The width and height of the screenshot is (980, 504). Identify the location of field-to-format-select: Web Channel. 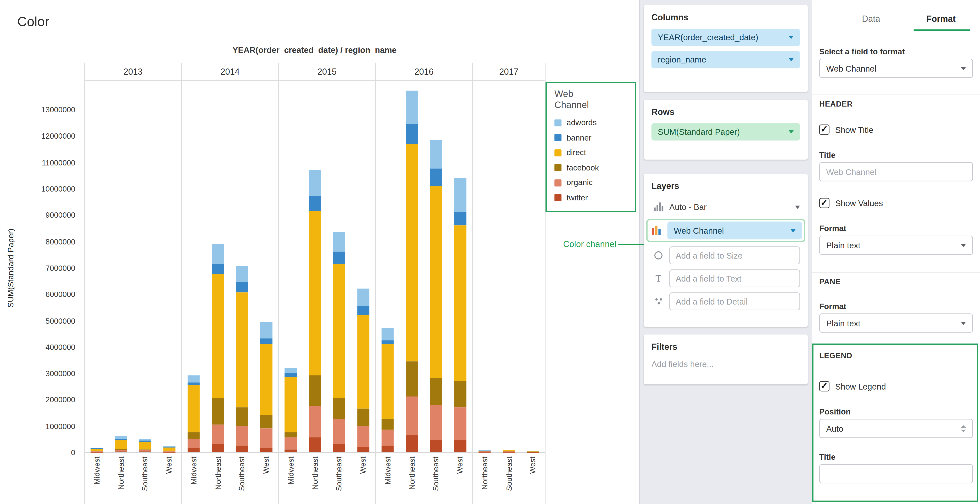
(896, 68).